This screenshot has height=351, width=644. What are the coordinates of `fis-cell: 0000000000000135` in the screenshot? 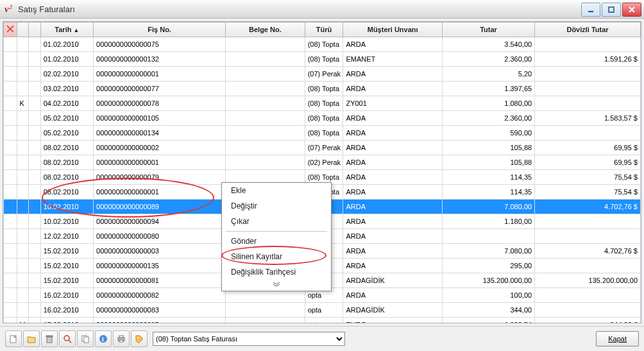 It's located at (160, 266).